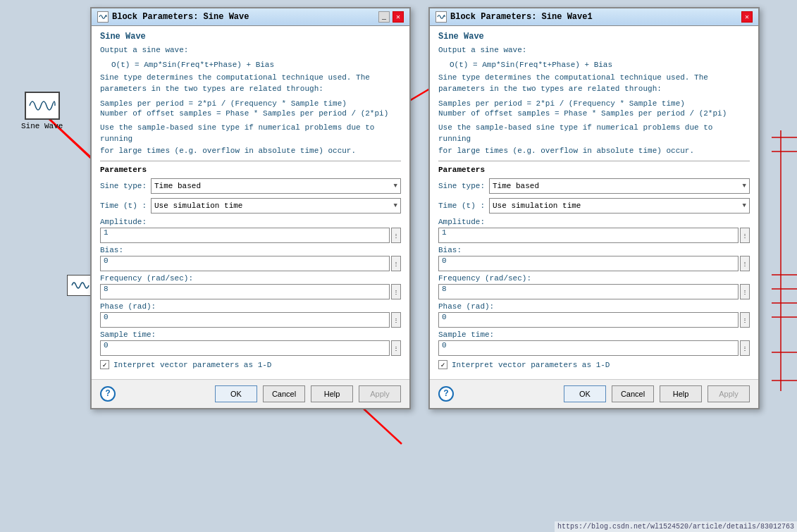  I want to click on amplitude-menu-btn-1: ⋮, so click(396, 235).